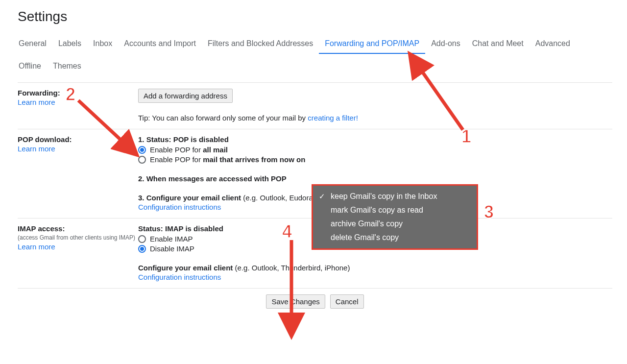  I want to click on tab-labels: Labels, so click(70, 45).